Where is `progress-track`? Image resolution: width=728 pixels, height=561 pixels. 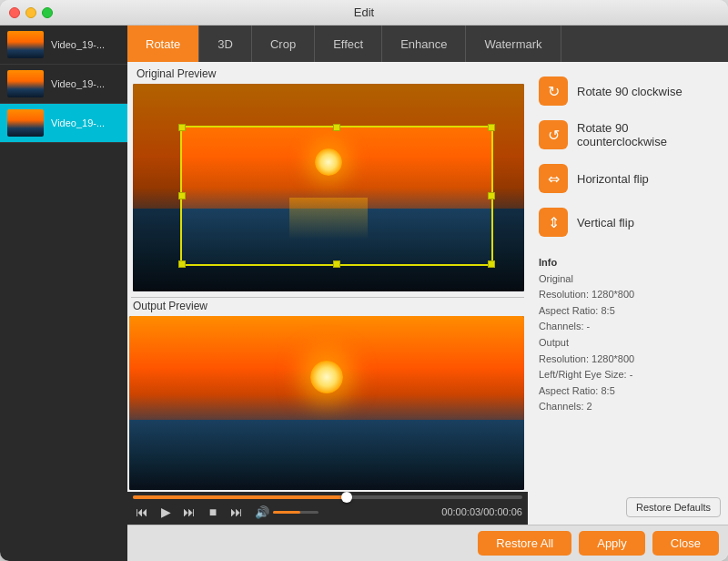 progress-track is located at coordinates (328, 497).